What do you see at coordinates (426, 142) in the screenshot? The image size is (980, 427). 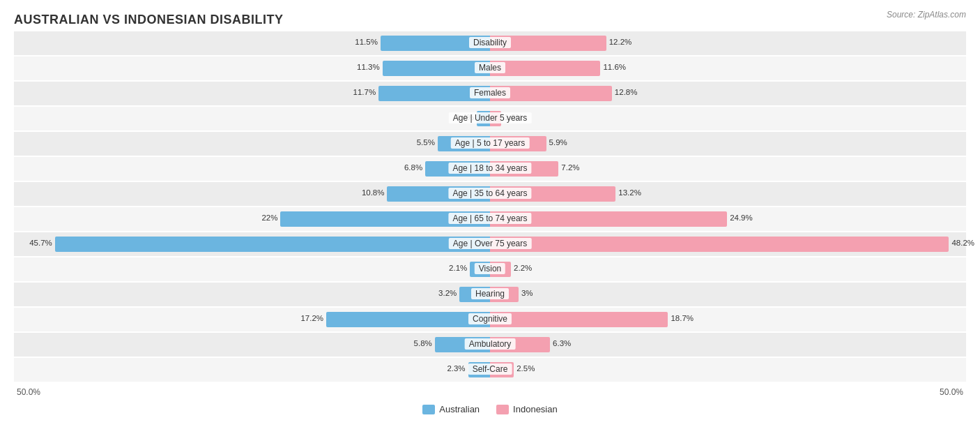 I see `aus-value-label: 5.5%` at bounding box center [426, 142].